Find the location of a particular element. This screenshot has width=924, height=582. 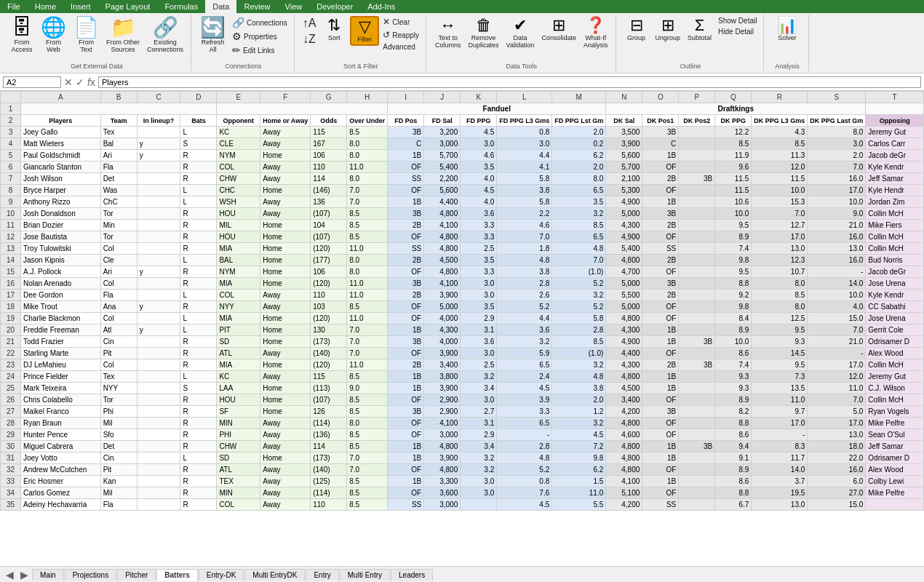

cell-r32-c1: Pit is located at coordinates (119, 470).